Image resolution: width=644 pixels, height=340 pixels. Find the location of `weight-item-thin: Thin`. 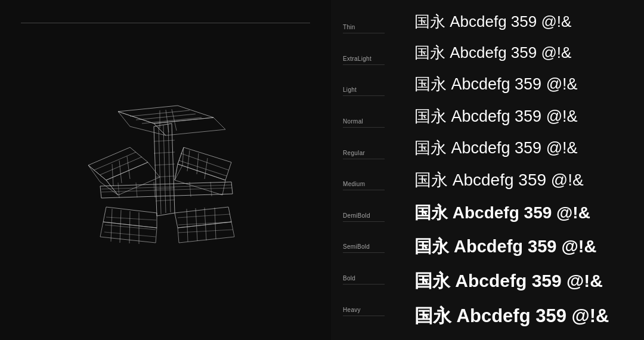

weight-item-thin: Thin is located at coordinates (367, 29).